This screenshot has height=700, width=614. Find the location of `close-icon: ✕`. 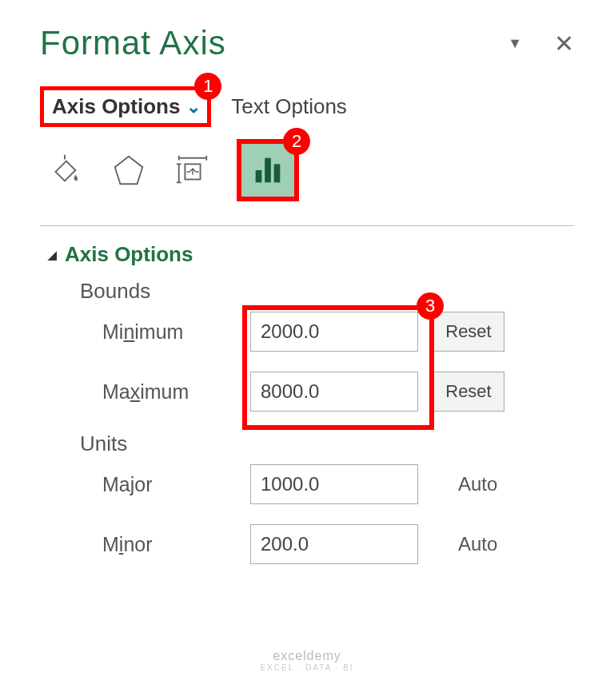

close-icon: ✕ is located at coordinates (564, 43).